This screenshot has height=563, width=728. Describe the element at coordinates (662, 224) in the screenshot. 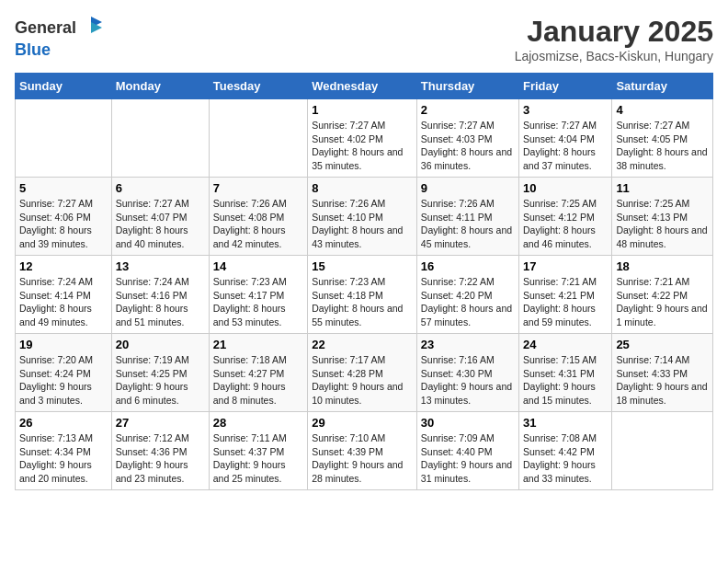

I see `day-info: Sunrise: 7:25 AM Sunset: 4:13 PM Dayligh…` at that location.